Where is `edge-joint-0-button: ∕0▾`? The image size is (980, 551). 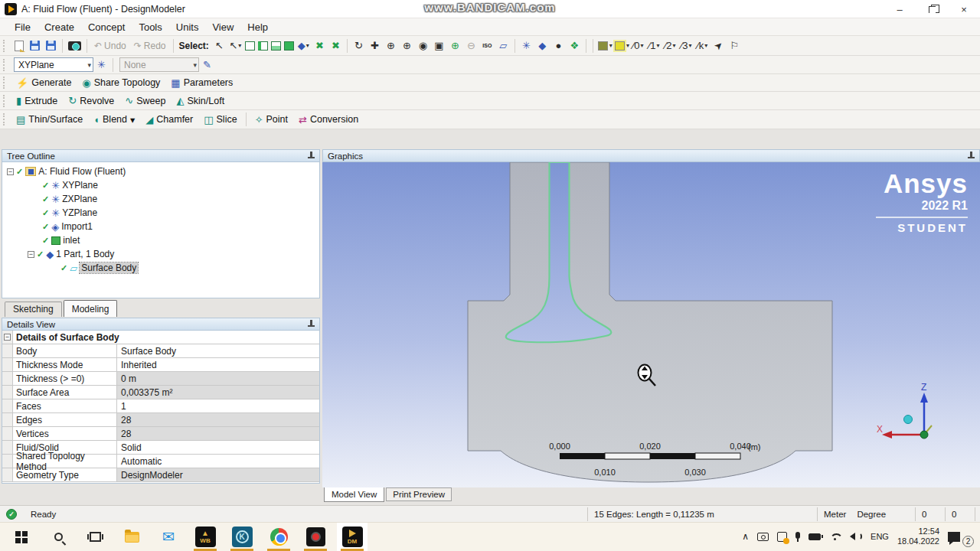
edge-joint-0-button: ∕0▾ is located at coordinates (639, 46).